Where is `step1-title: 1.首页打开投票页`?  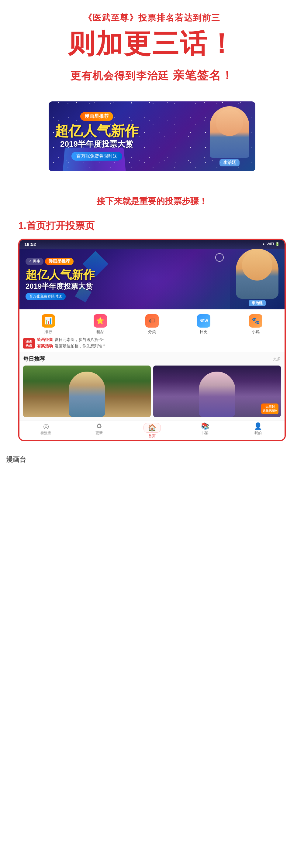 step1-title: 1.首页打开投票页 is located at coordinates (152, 226).